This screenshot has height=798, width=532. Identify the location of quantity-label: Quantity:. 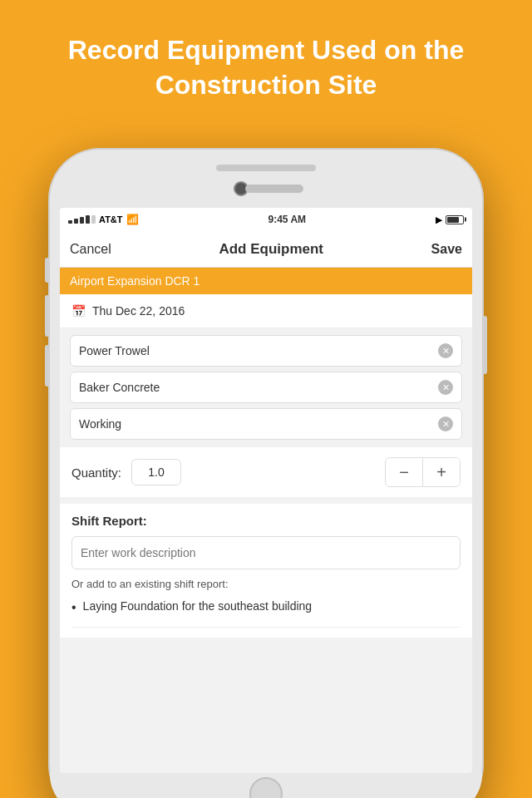
(96, 472).